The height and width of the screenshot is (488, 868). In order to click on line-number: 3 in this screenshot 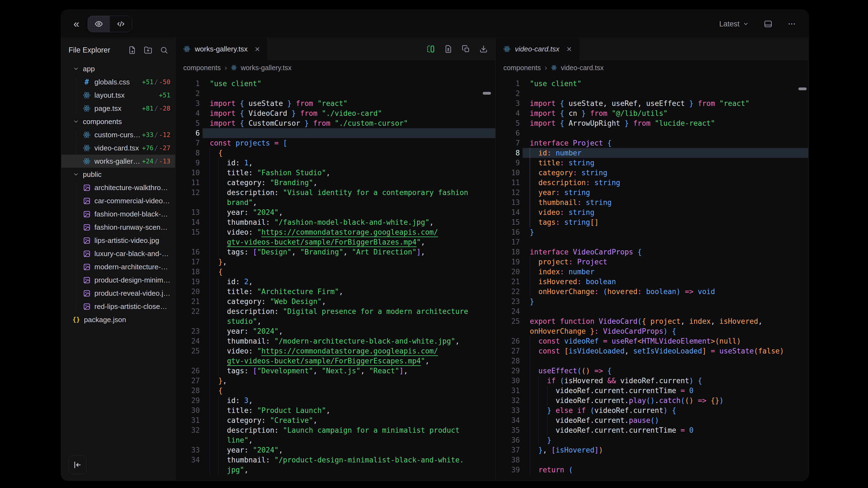, I will do `click(508, 103)`.